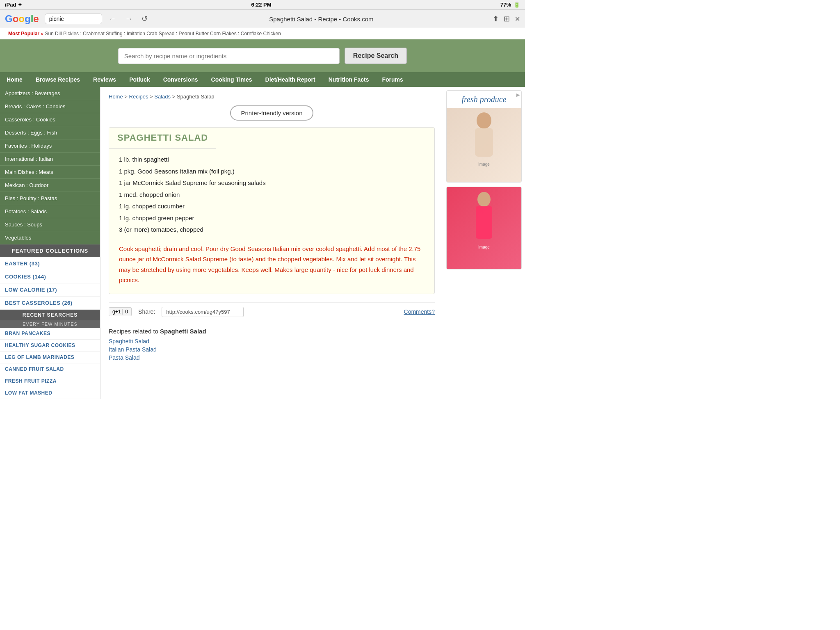 The image size is (840, 630). I want to click on most-popular-label: Most Popular, so click(24, 34).